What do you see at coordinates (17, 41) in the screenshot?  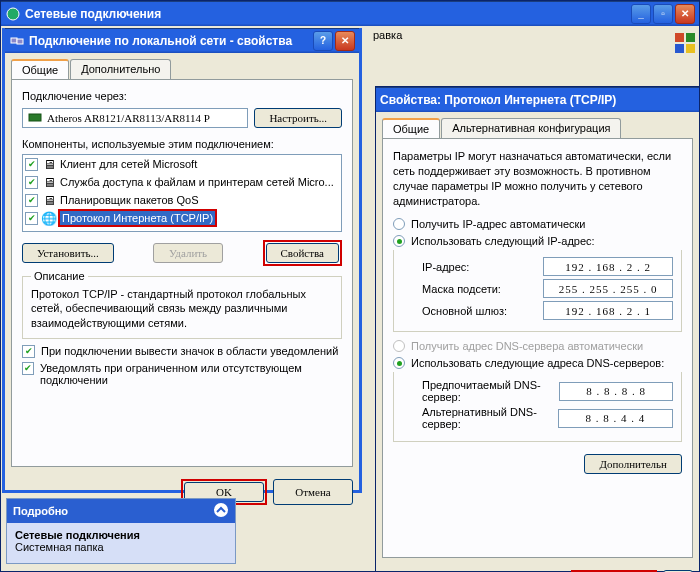 I see `connection-icon` at bounding box center [17, 41].